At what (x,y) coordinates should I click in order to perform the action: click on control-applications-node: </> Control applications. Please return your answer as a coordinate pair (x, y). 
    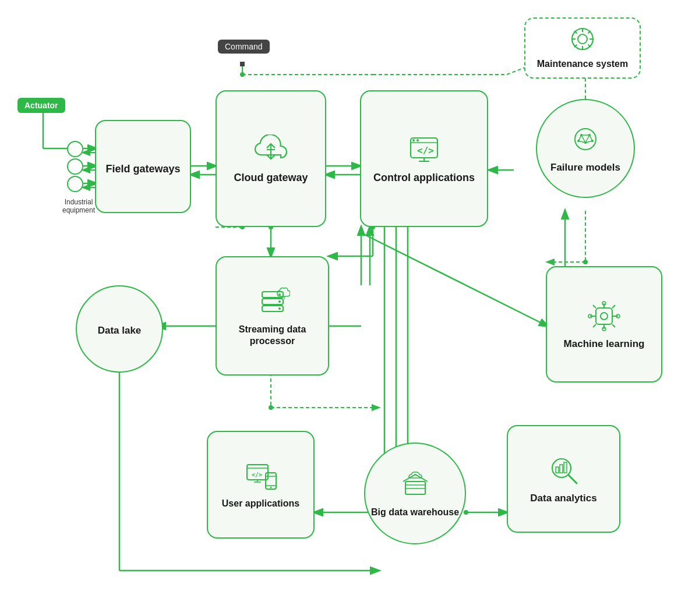
    Looking at the image, I should click on (424, 158).